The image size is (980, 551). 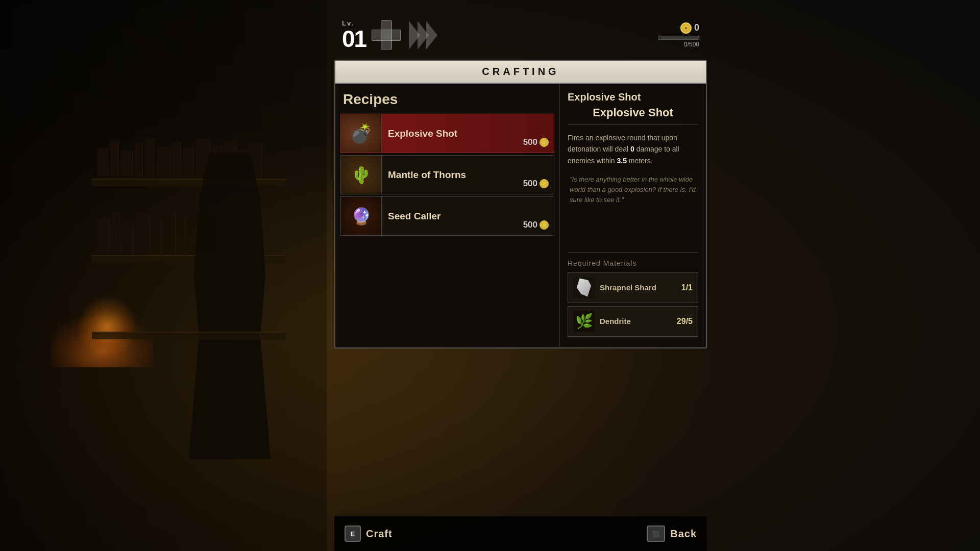 I want to click on detail-panel: Explosive Shot Explosive Shot Fires an e…, so click(x=633, y=215).